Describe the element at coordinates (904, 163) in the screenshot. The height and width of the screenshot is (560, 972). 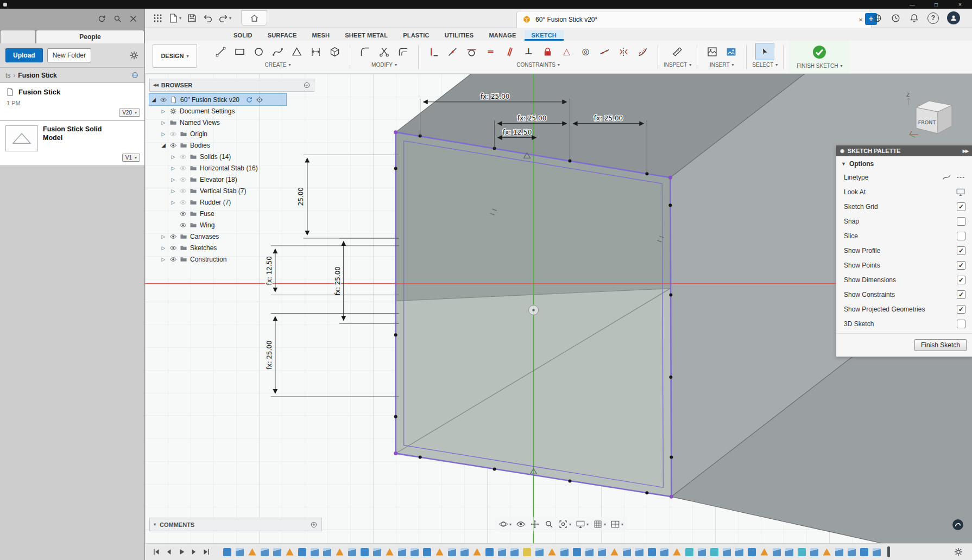
I see `palette-options-section: ▼ Options` at that location.